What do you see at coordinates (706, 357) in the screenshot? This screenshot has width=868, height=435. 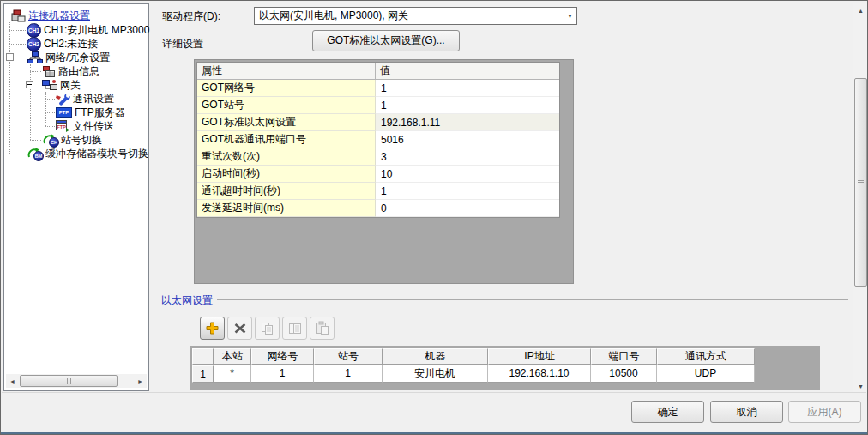 I see `column-header: 通讯方式` at bounding box center [706, 357].